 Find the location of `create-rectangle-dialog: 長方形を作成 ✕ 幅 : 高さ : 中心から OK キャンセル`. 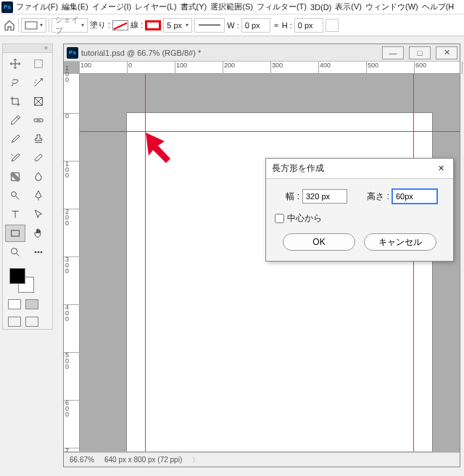

create-rectangle-dialog: 長方形を作成 ✕ 幅 : 高さ : 中心から OK キャンセル is located at coordinates (360, 210).